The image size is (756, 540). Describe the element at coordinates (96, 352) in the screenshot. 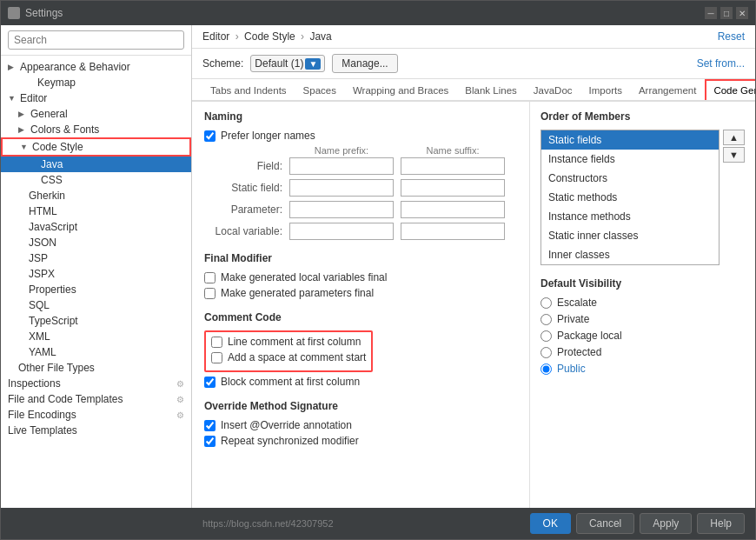

I see `sidebar-item-yaml: YAML` at that location.